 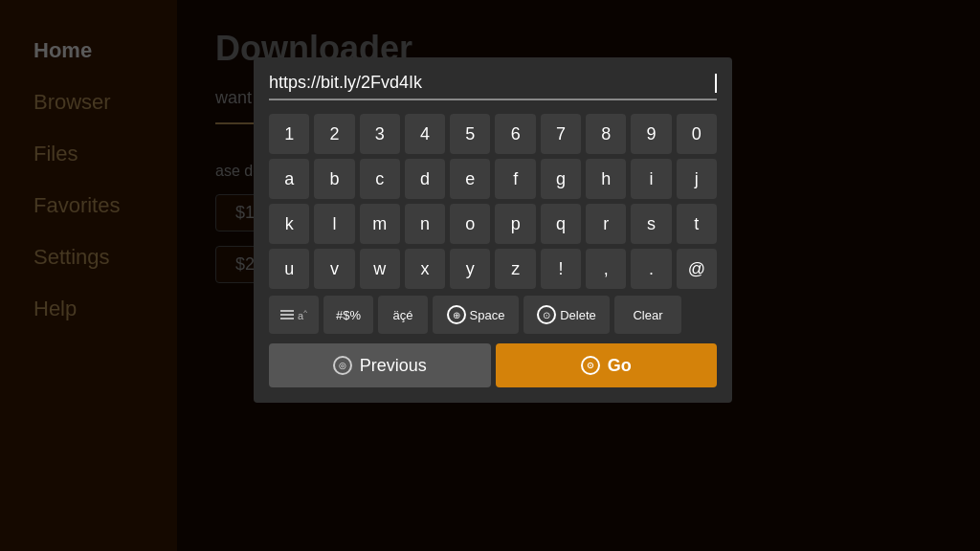 I want to click on key-o: o, so click(x=470, y=224).